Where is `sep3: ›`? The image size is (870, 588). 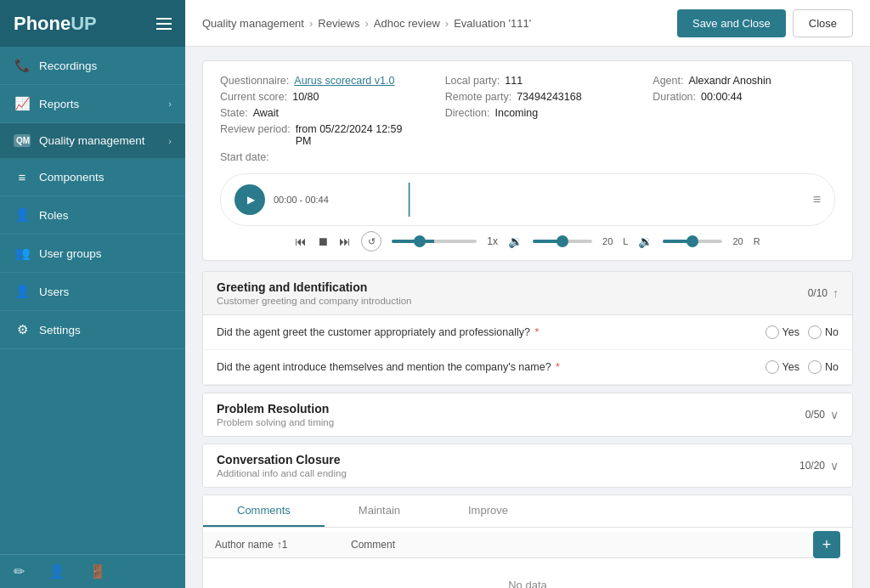 sep3: › is located at coordinates (447, 24).